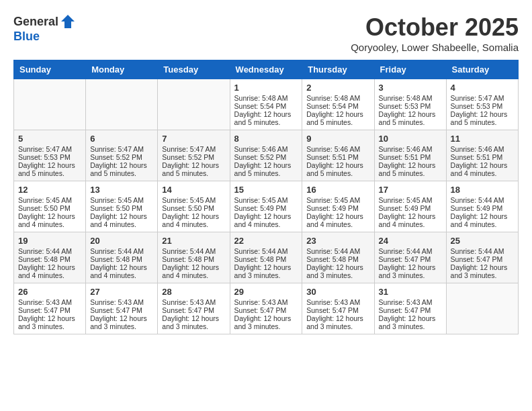 Image resolution: width=532 pixels, height=411 pixels. Describe the element at coordinates (50, 258) in the screenshot. I see `calendar-cell: 19Sunrise: 5:44 AMSunset: 5:48 PMDayligh…` at that location.